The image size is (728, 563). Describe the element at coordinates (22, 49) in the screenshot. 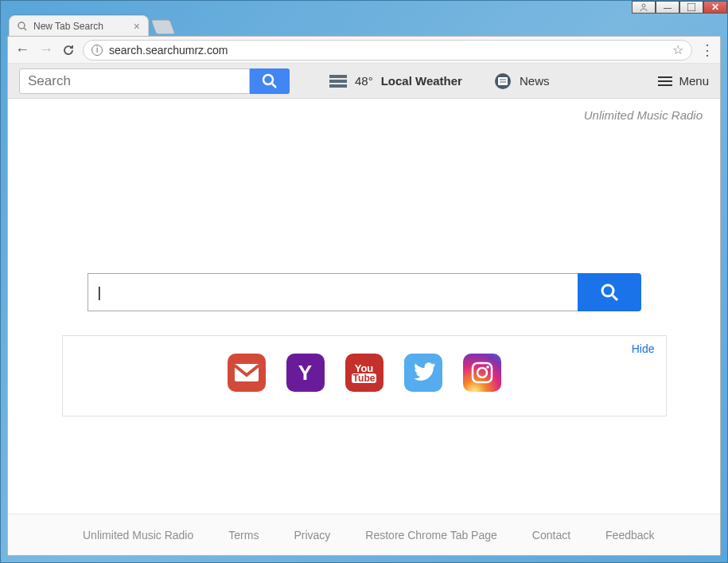

I see `back-button: ←` at that location.